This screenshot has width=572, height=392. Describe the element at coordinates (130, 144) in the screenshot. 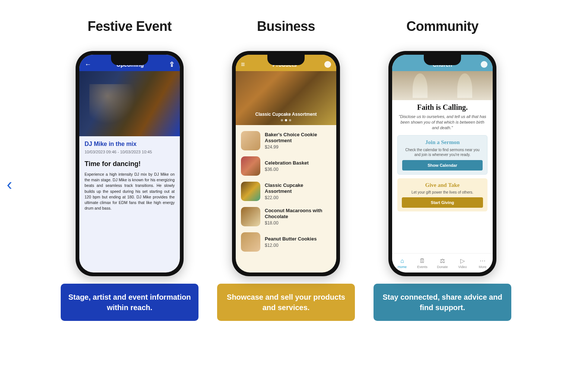

I see `event-title: DJ Mike in the mix` at that location.